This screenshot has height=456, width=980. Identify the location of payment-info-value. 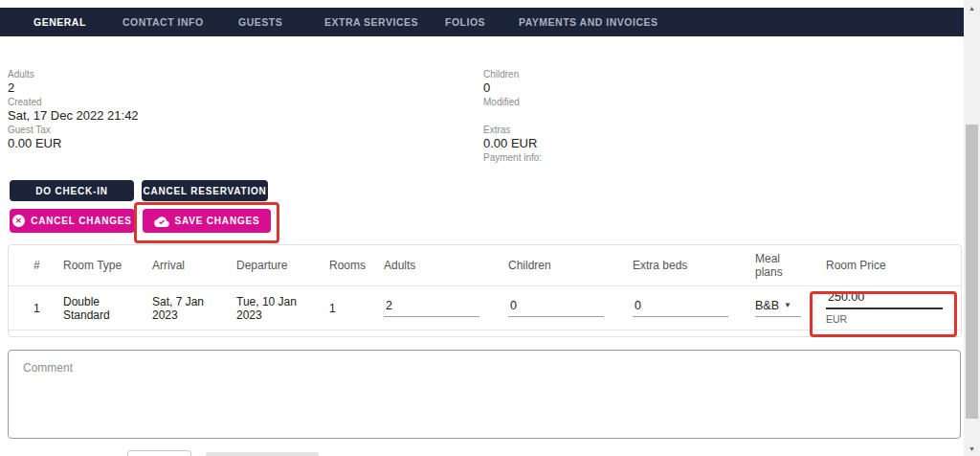
(513, 171).